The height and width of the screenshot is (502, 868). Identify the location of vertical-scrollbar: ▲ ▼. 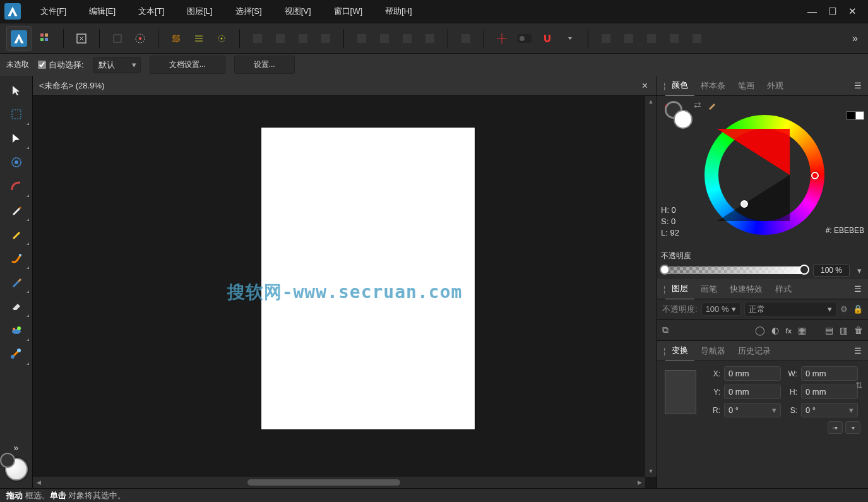
(651, 287).